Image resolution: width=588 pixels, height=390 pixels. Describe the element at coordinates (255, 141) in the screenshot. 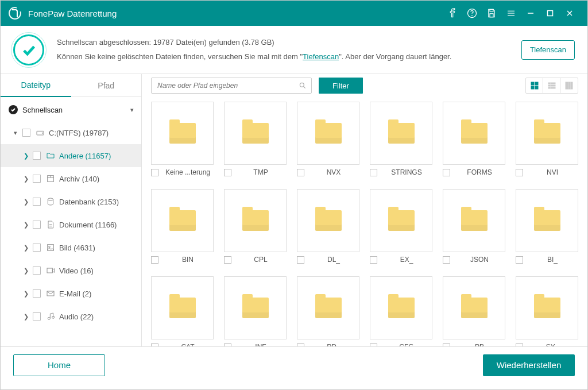

I see `folder-item: TMP` at that location.